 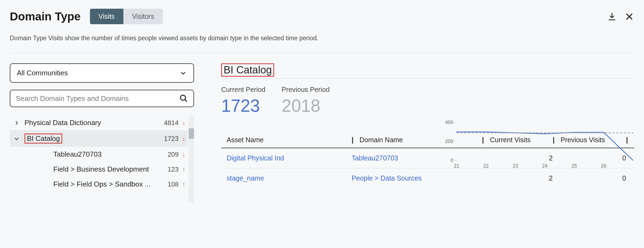 I want to click on trend-chart: 0200400212223242526, so click(x=542, y=144).